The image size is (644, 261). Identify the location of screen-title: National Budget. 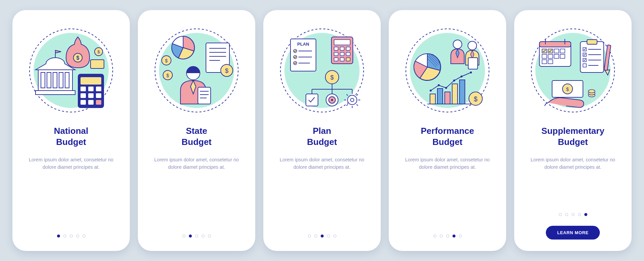
(71, 136).